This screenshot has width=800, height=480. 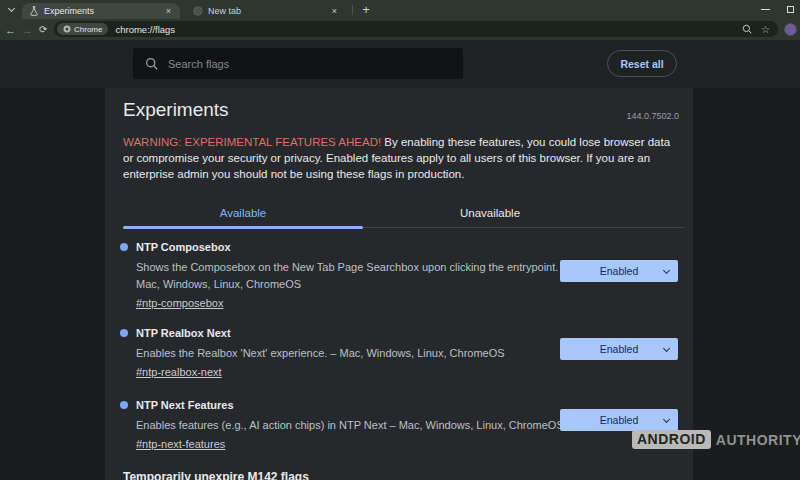 What do you see at coordinates (176, 110) in the screenshot?
I see `page-title: Experiments` at bounding box center [176, 110].